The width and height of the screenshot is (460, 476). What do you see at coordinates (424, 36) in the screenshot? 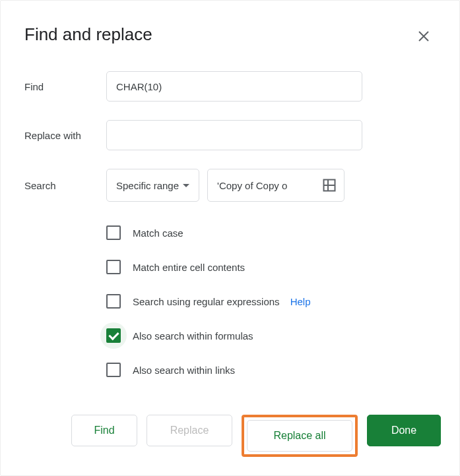
I see `close-button` at bounding box center [424, 36].